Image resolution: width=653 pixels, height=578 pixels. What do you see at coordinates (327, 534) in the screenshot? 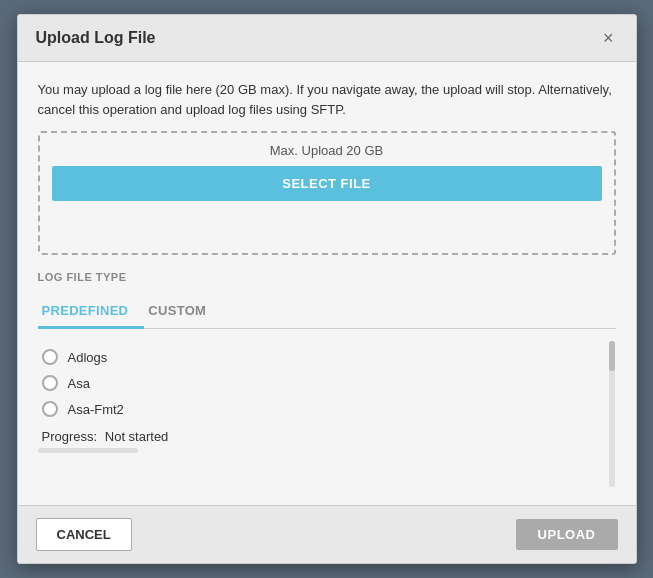
I see `modal-footer: CANCEL UPLOAD` at bounding box center [327, 534].